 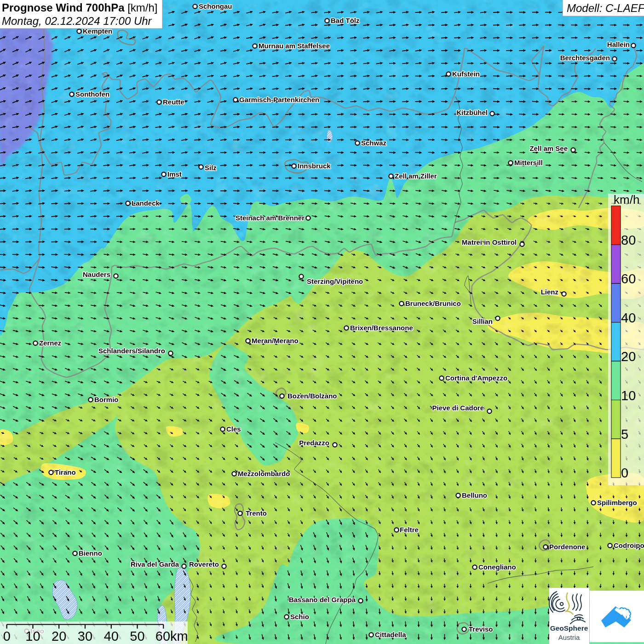 What do you see at coordinates (345, 20) in the screenshot?
I see `svg-text: Bad Tölz` at bounding box center [345, 20].